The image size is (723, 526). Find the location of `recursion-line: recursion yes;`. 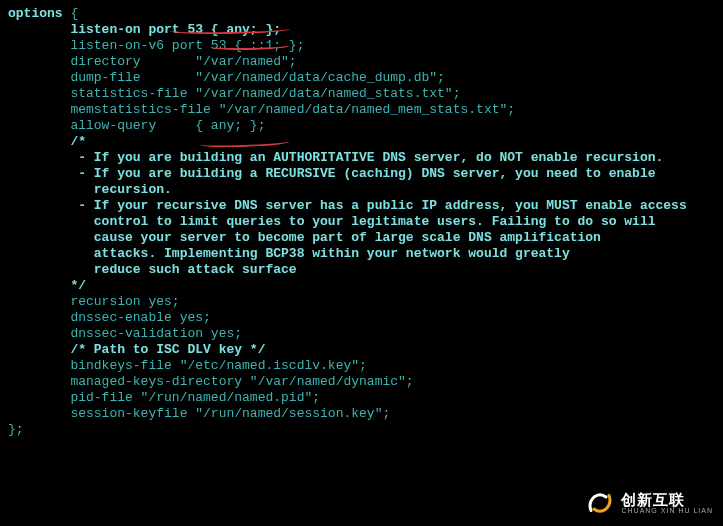

recursion-line: recursion yes; is located at coordinates (362, 302).